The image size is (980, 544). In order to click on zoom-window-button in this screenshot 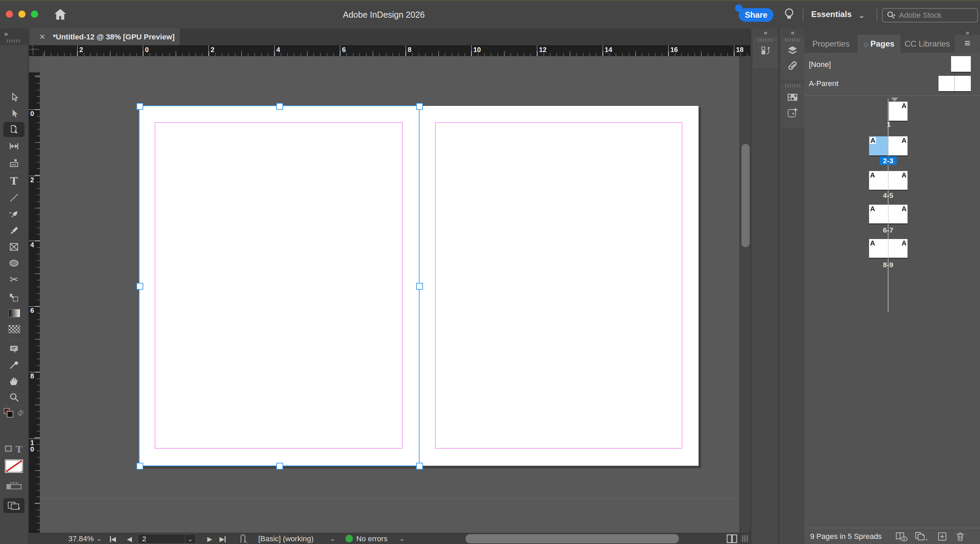, I will do `click(34, 14)`.